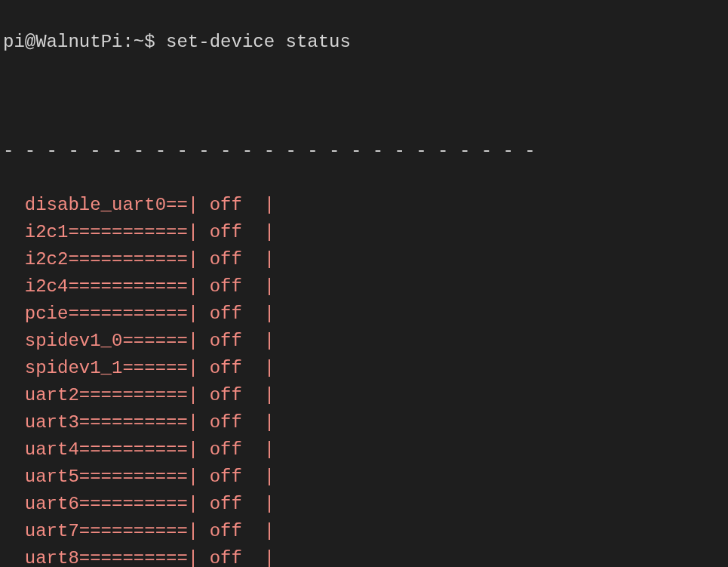 The height and width of the screenshot is (567, 728). Describe the element at coordinates (364, 450) in the screenshot. I see `device-status-row: uart4==========| off |` at that location.